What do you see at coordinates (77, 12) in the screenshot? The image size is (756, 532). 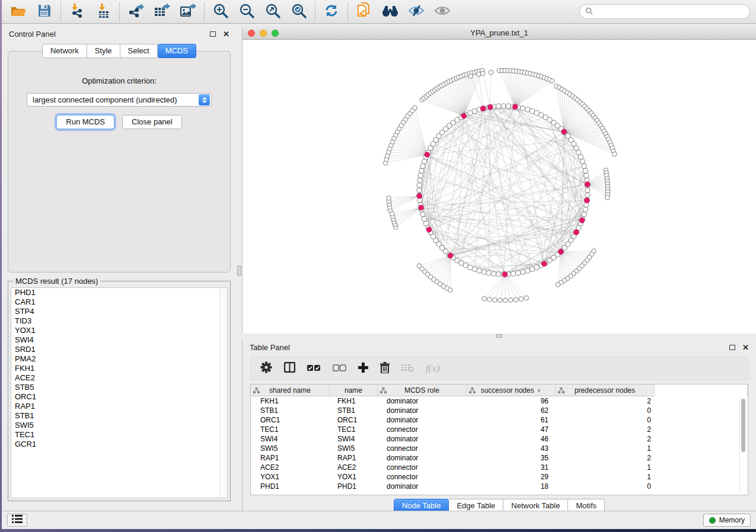 I see `import-network-button` at bounding box center [77, 12].